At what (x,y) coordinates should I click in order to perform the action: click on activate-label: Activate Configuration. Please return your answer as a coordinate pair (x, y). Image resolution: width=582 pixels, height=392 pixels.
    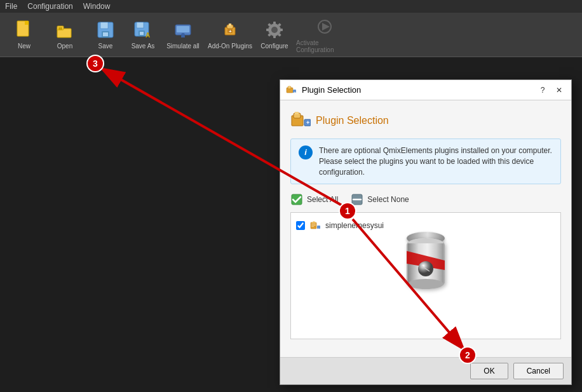
    Looking at the image, I should click on (325, 46).